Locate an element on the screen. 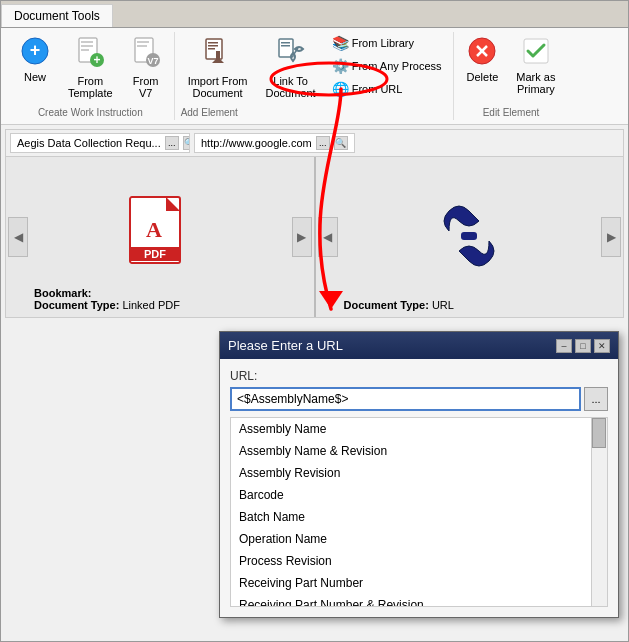  dialog-title: Please Enter a URL is located at coordinates (286, 346).